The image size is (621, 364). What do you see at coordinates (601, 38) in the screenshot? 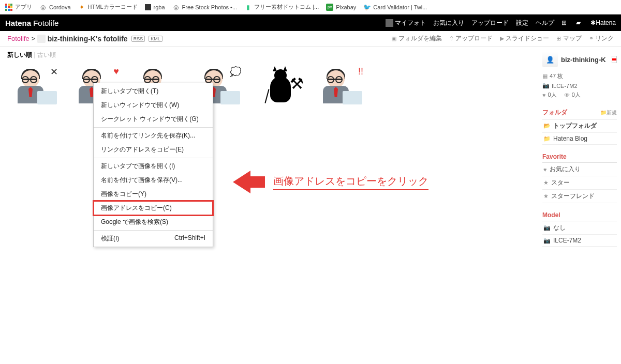
I see `tool-link: ⚭ リンク` at bounding box center [601, 38].